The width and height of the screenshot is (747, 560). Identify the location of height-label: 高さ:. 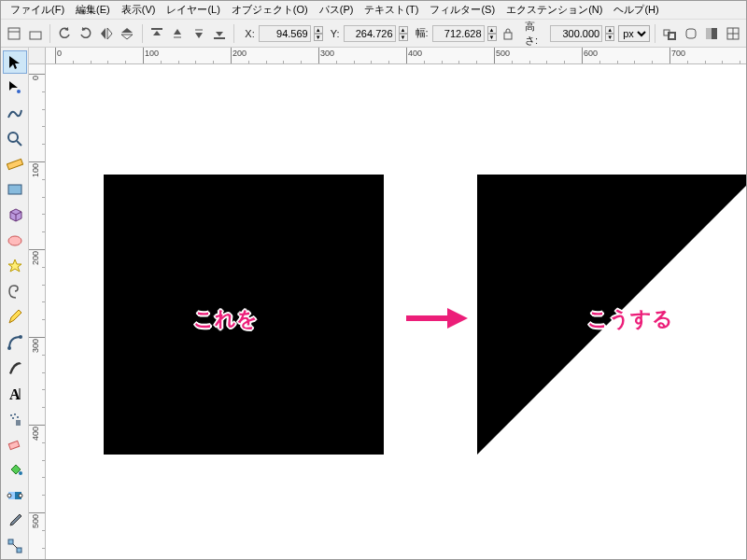
(536, 34).